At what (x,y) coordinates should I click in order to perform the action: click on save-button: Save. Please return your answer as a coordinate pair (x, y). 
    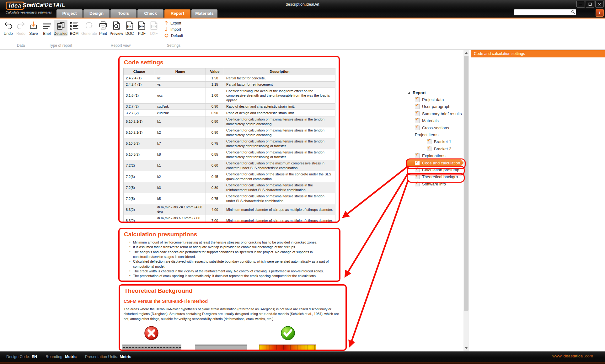
    Looking at the image, I should click on (34, 28).